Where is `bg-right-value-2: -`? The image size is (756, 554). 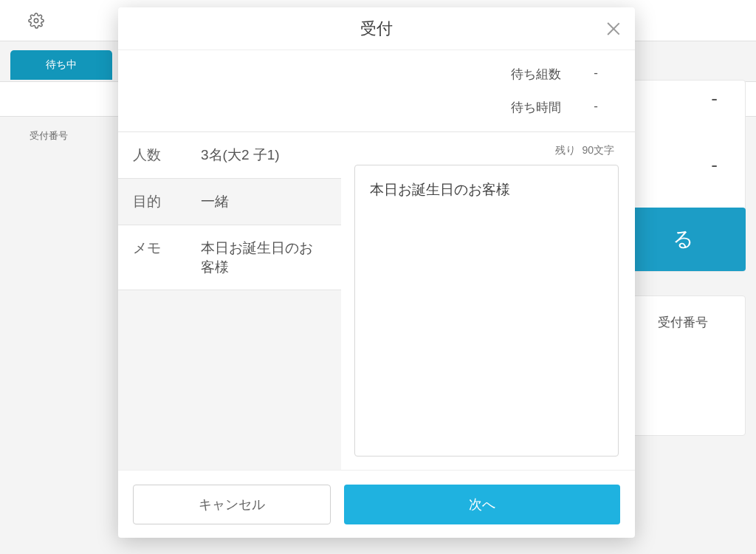
bg-right-value-2: - is located at coordinates (715, 165).